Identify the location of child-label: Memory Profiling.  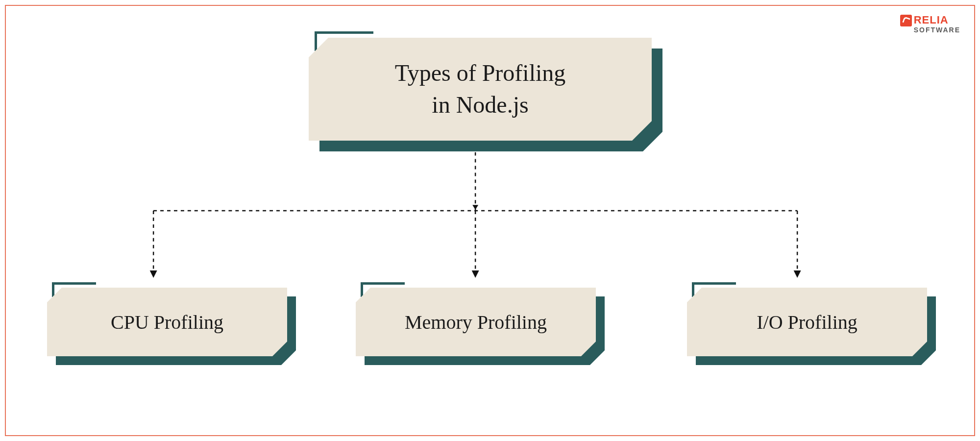
(476, 322).